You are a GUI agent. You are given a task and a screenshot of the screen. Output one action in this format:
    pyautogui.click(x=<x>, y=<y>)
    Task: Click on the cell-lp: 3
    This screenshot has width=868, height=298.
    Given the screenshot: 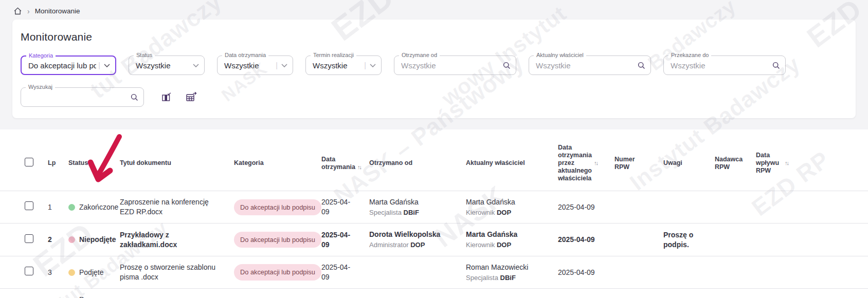 What is the action you would take?
    pyautogui.click(x=58, y=272)
    